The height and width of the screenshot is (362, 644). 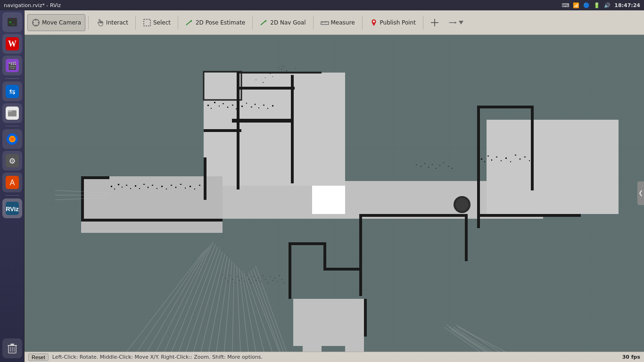 I want to click on system-tray: ⌨ 📶 🔵 🔋 🔊 18:47:24, so click(x=601, y=6).